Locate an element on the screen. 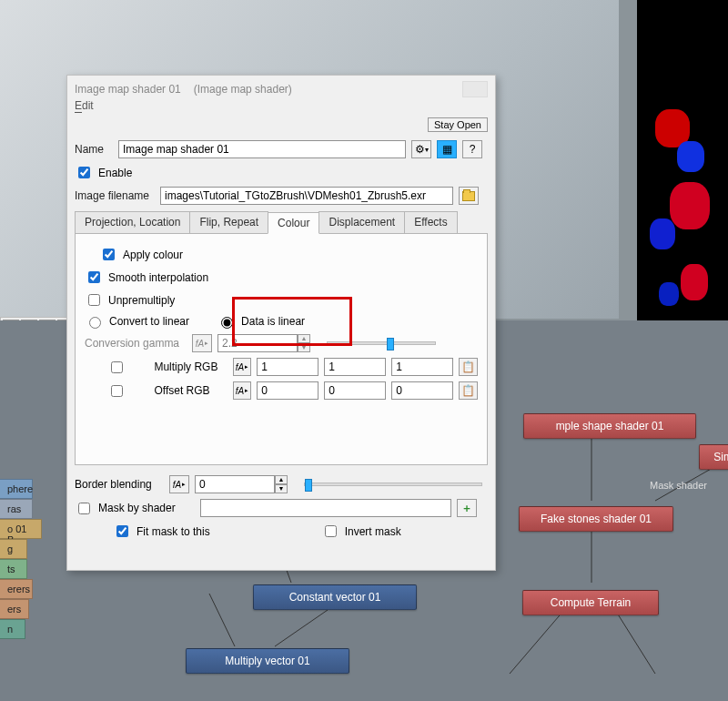 The height and width of the screenshot is (701, 728). mask-by-shader-label: Mask by shader is located at coordinates (147, 508).